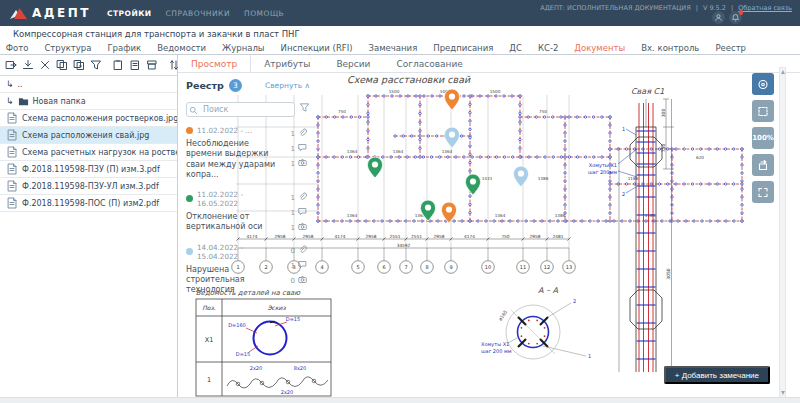 Image resolution: width=800 pixels, height=403 pixels. I want to click on search-input, so click(240, 110).